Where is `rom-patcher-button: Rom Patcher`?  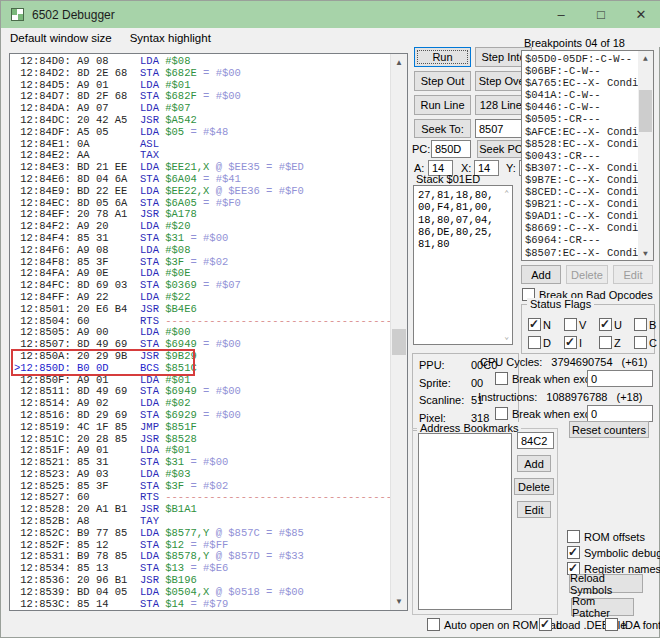 rom-patcher-button: Rom Patcher is located at coordinates (602, 607).